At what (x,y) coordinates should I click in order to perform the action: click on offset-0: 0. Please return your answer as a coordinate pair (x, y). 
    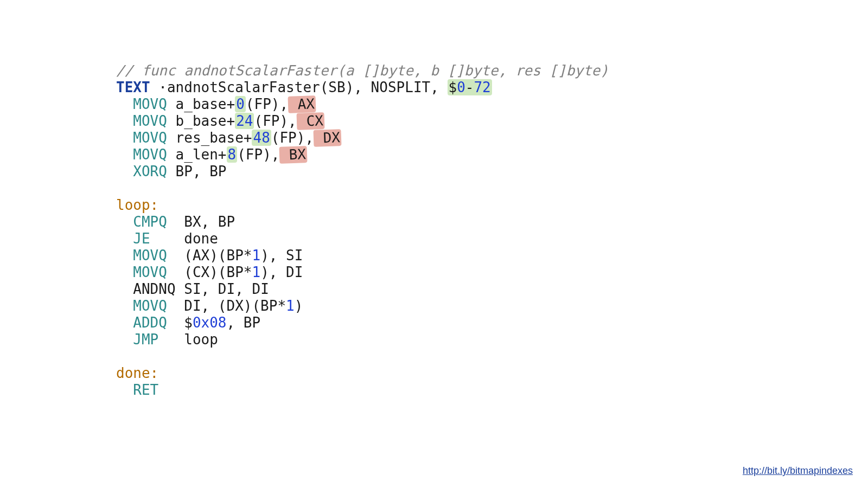
    Looking at the image, I should click on (240, 104).